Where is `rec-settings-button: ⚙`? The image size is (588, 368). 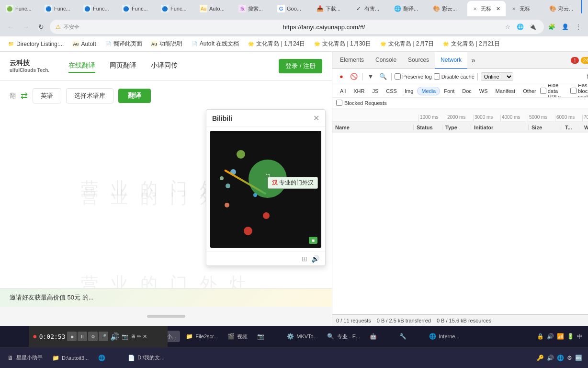 rec-settings-button: ⚙ is located at coordinates (93, 336).